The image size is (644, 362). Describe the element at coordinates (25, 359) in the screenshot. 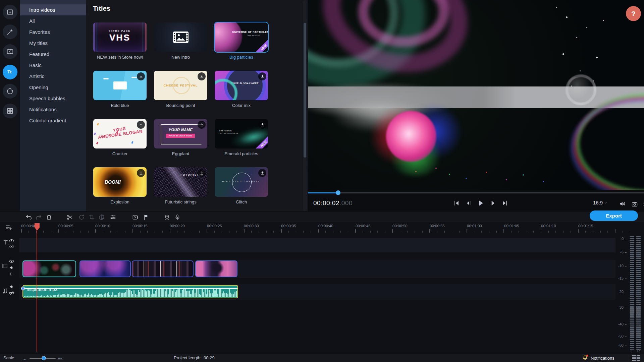

I see `zoom-out-mountain-icon` at that location.